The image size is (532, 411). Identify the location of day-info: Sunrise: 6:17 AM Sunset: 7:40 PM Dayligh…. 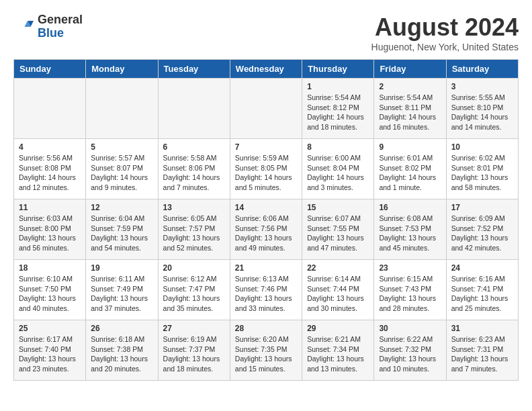
(50, 355).